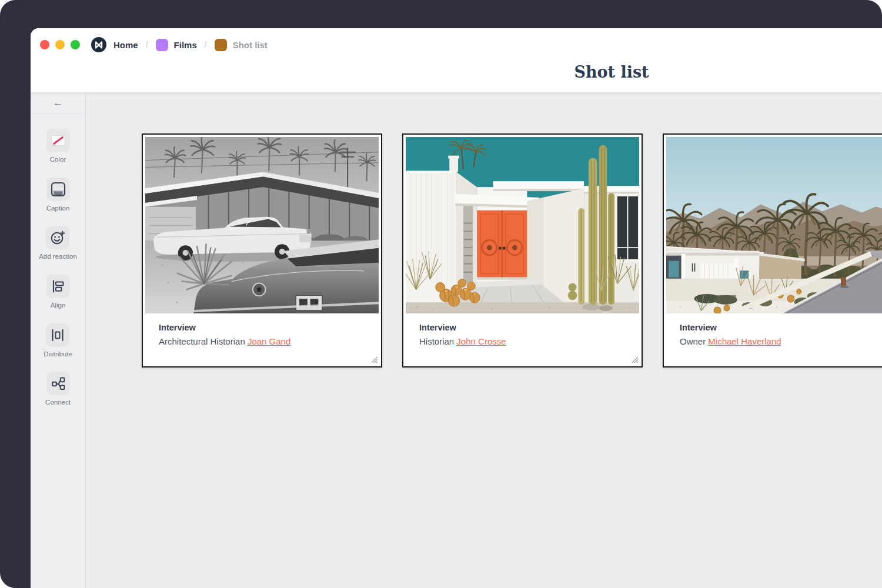  Describe the element at coordinates (269, 341) in the screenshot. I see `person-link: Joan Gand` at that location.